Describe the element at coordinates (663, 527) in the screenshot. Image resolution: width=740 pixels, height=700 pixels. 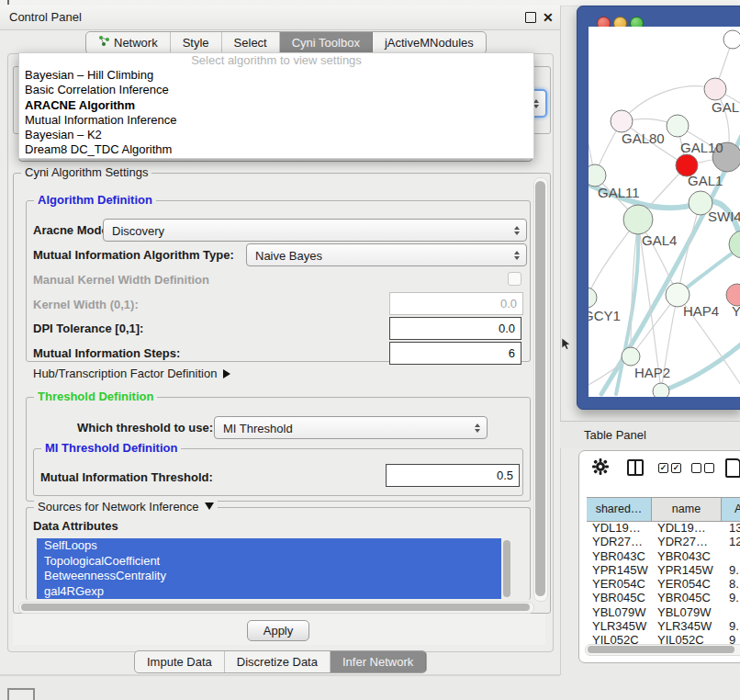
I see `table-row: YDL19…YDL19…13` at that location.